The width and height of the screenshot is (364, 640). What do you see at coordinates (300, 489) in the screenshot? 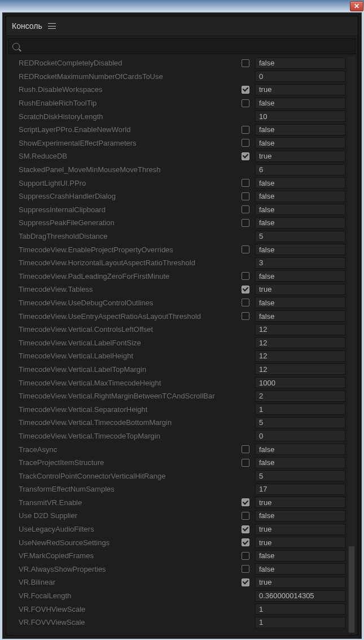
I see `setting-value-input: 17` at bounding box center [300, 489].